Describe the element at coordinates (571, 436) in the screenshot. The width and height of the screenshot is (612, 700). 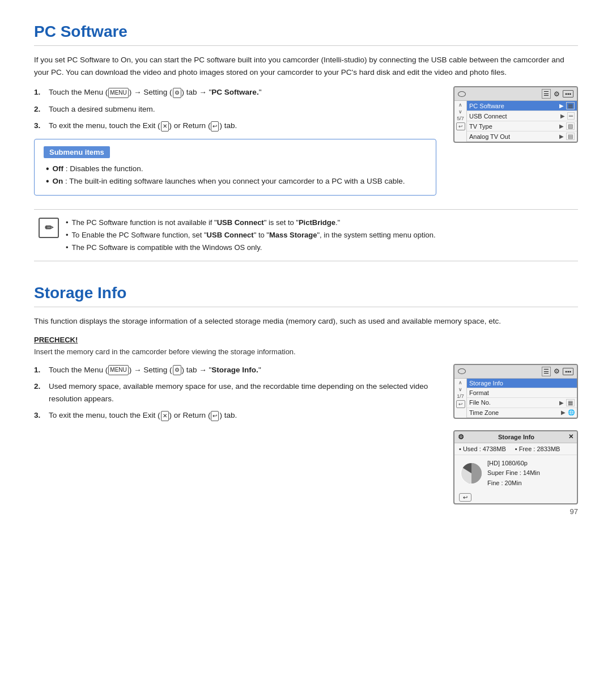
I see `storage-popup-close: ✕` at that location.